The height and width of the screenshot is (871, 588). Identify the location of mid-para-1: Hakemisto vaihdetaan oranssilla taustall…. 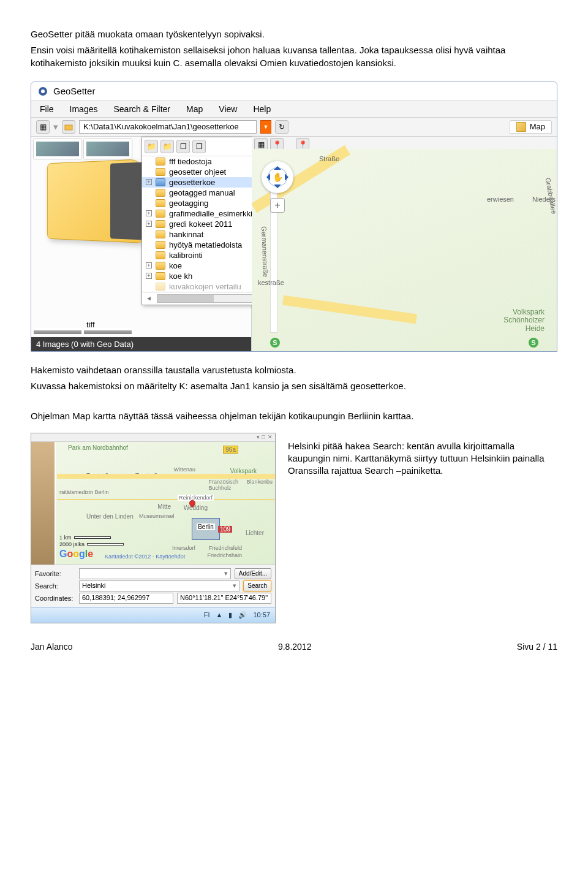
(294, 370).